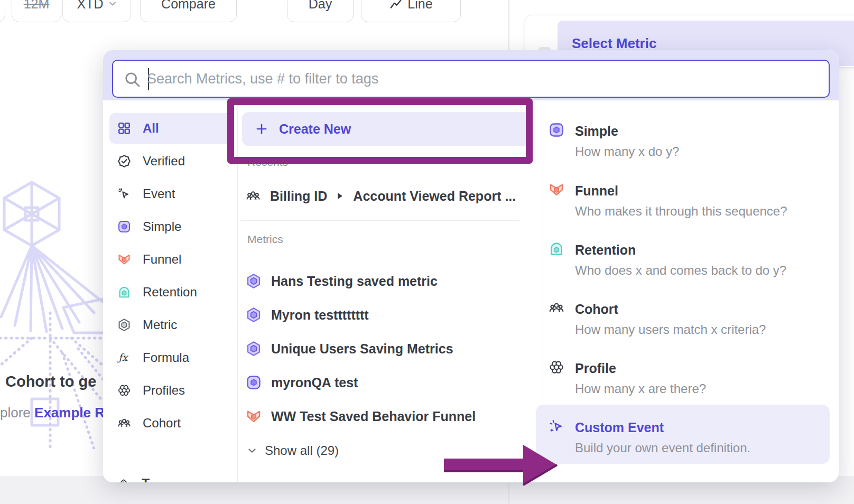 This screenshot has width=854, height=504. Describe the element at coordinates (171, 128) in the screenshot. I see `sidebar-item-all: All` at that location.